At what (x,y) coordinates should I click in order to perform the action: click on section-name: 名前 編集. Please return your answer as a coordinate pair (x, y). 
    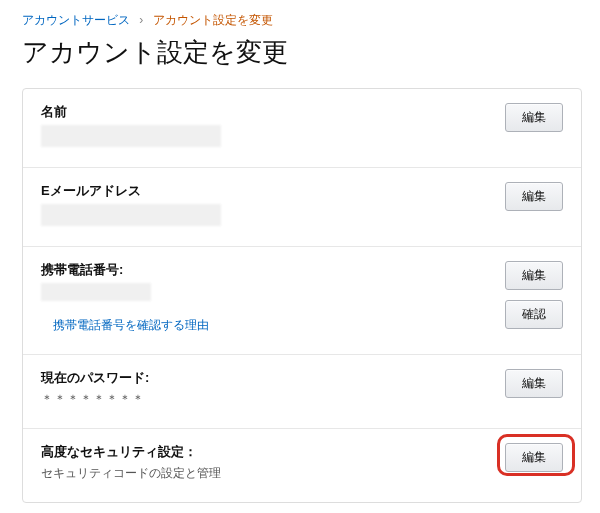
    Looking at the image, I should click on (302, 128).